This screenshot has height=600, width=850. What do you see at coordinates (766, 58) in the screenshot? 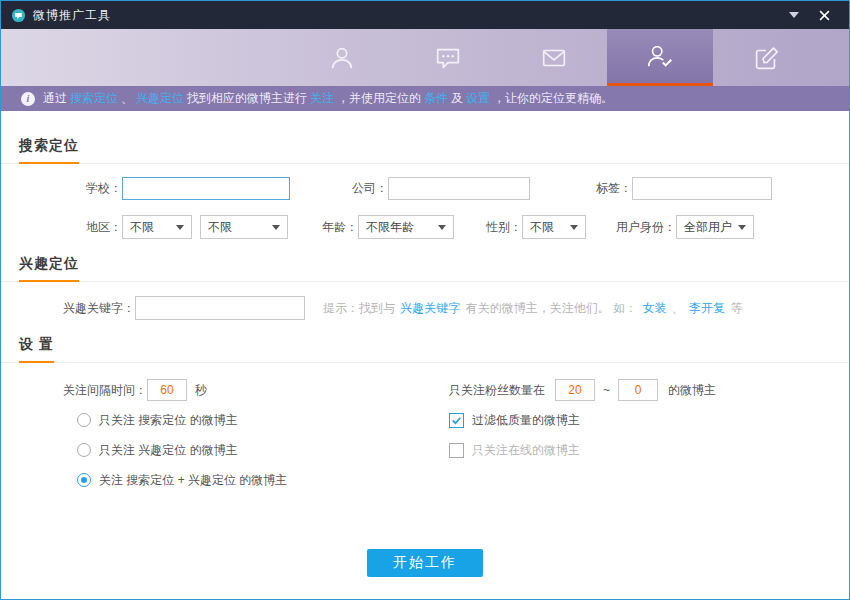
I see `compose-icon` at bounding box center [766, 58].